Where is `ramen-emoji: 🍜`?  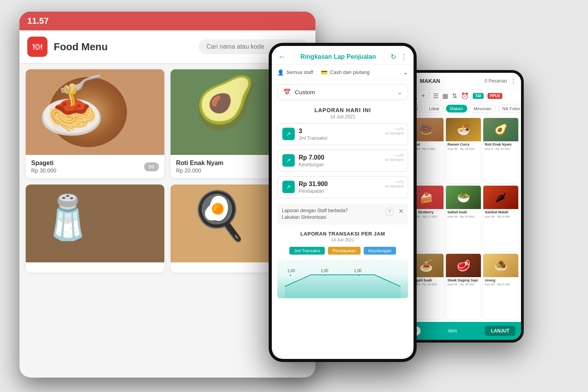 ramen-emoji: 🍜 is located at coordinates (463, 130).